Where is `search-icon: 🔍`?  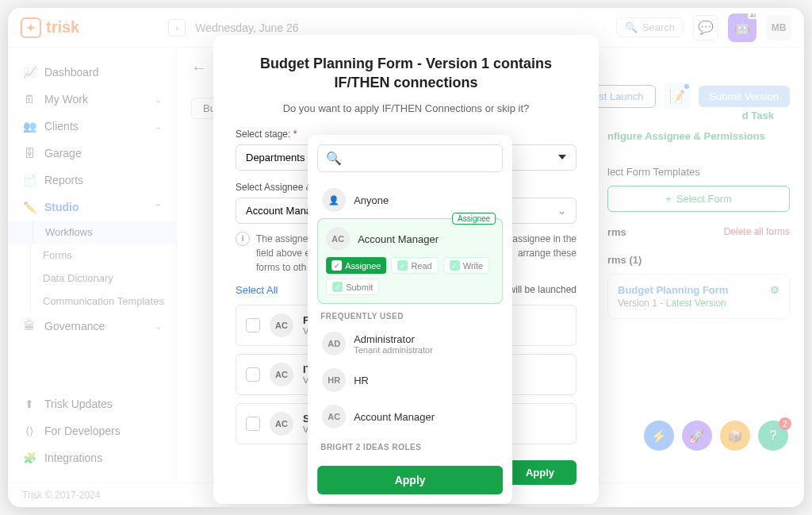
search-icon: 🔍 is located at coordinates (334, 159).